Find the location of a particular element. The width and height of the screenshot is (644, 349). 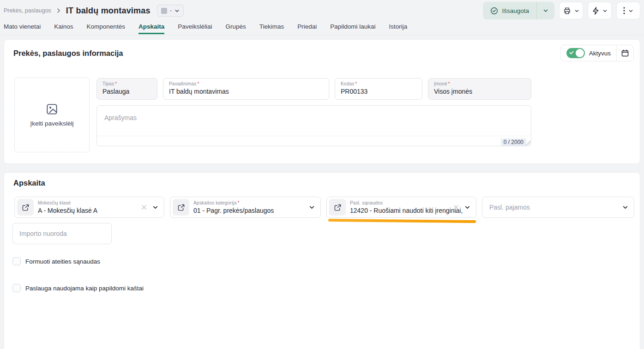

select-apskaitos-kategorija: Apskaitos kategorija* 01 - Pagr. prekės/… is located at coordinates (246, 207).